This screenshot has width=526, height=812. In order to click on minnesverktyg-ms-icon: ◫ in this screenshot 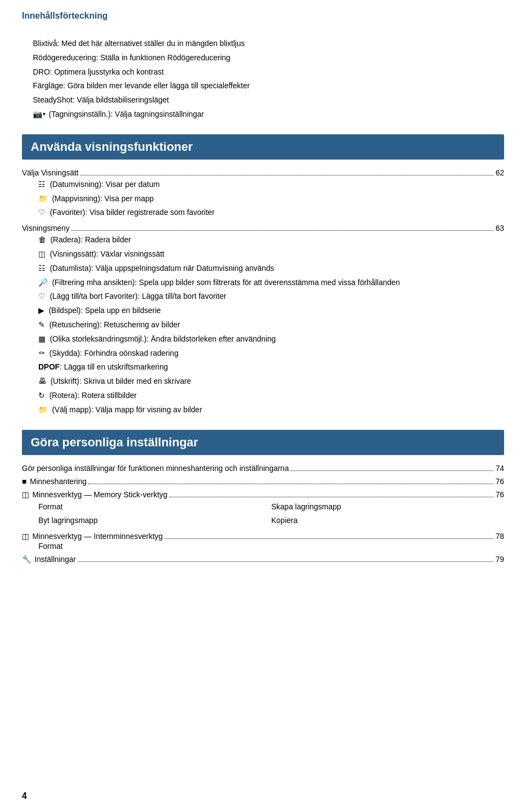, I will do `click(25, 495)`.